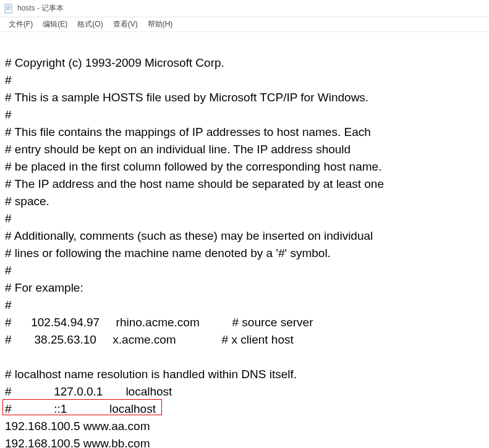 The width and height of the screenshot is (489, 448). Describe the element at coordinates (245, 150) in the screenshot. I see `editor-line: # entry should be kept on an individual …` at that location.